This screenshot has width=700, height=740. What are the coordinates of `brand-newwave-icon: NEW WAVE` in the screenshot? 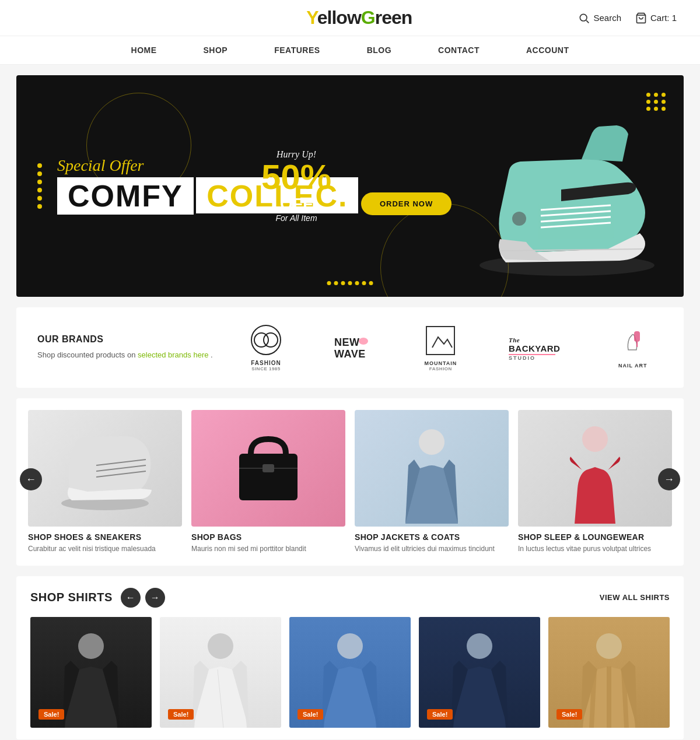 It's located at (354, 346).